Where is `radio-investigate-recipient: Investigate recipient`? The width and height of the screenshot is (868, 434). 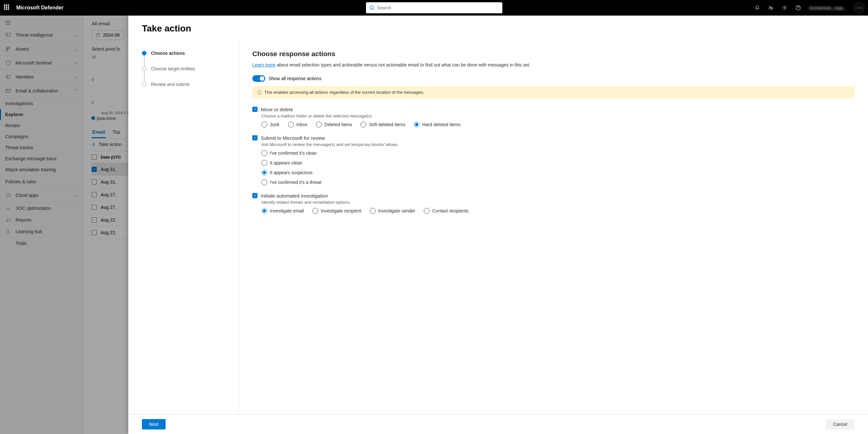
radio-investigate-recipient: Investigate recipient is located at coordinates (337, 211).